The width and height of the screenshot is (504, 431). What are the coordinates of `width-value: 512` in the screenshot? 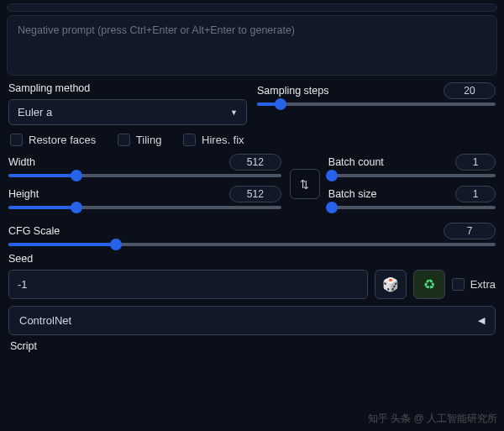 It's located at (255, 162).